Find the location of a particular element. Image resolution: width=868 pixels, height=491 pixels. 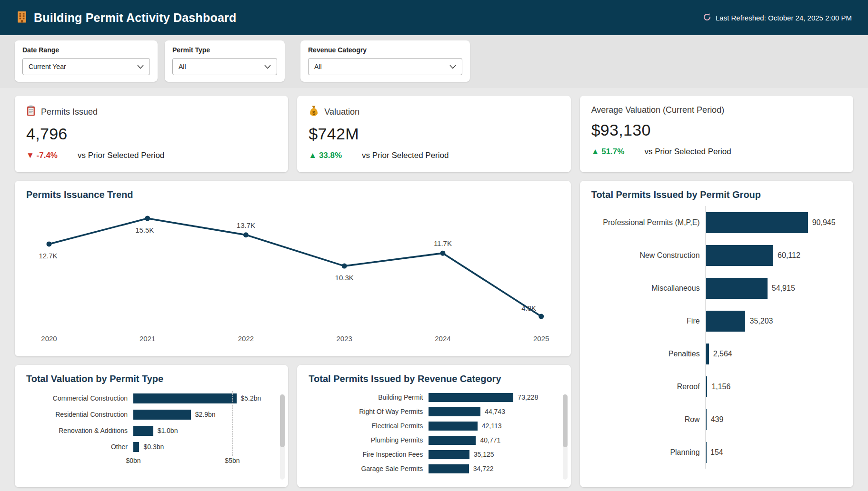

chart-title: Total Permits Issued by Permit Group is located at coordinates (717, 195).